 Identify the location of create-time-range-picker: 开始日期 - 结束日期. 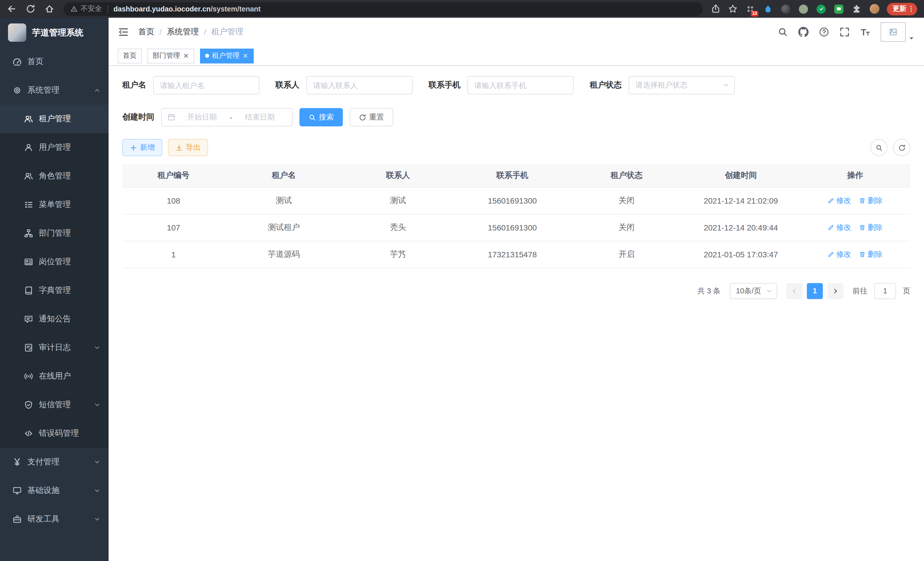
(227, 117).